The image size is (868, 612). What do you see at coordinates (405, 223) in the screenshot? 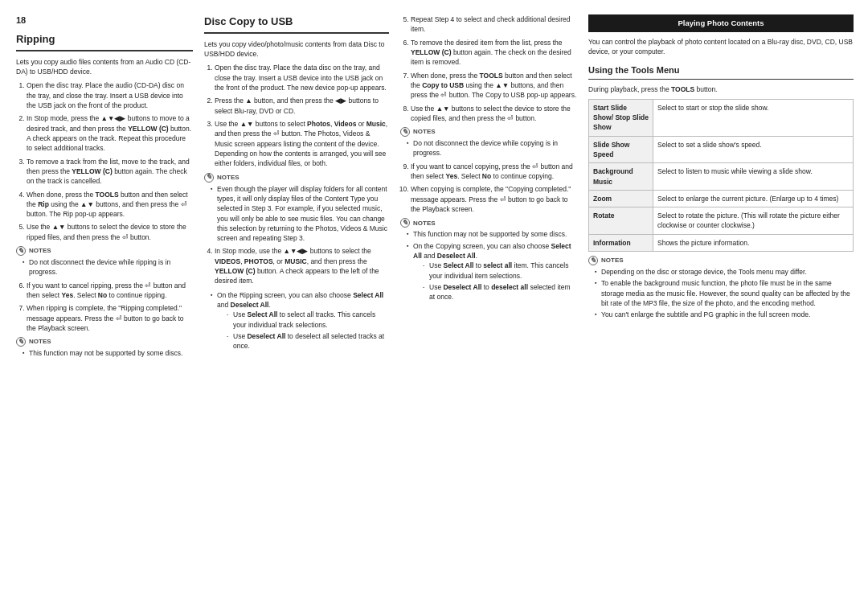
I see `note-icon-5: ✎` at bounding box center [405, 223].